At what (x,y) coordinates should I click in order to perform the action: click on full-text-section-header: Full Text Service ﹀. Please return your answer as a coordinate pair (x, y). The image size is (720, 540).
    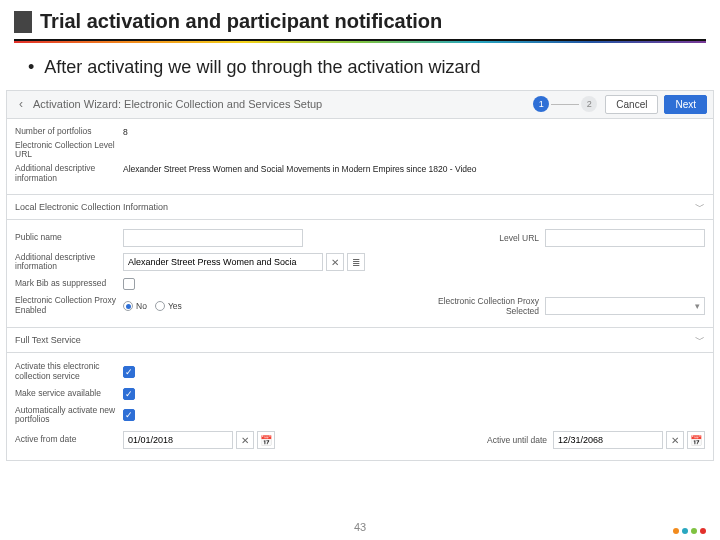
    Looking at the image, I should click on (360, 340).